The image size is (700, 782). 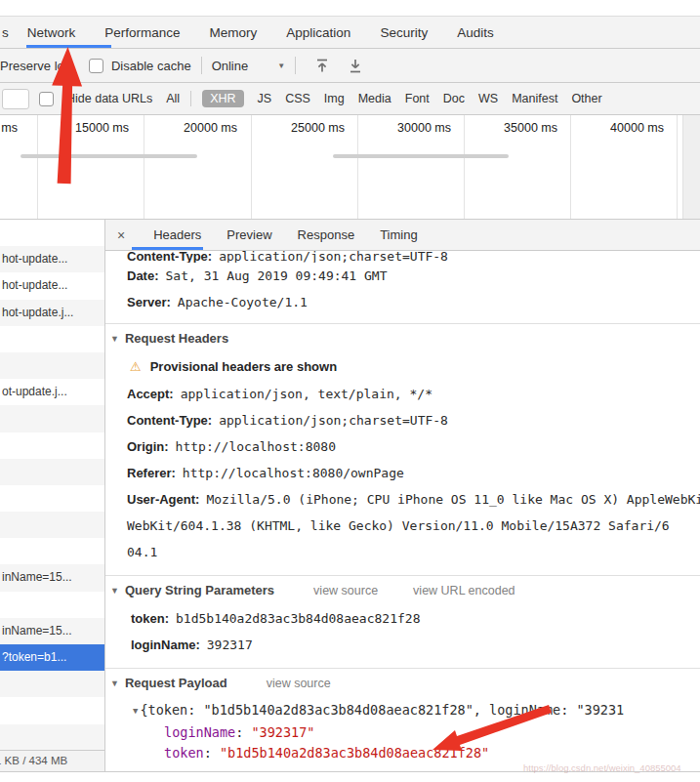 What do you see at coordinates (402, 257) in the screenshot?
I see `clipped-header-line: Content-Type:application/json;charset=UT…` at bounding box center [402, 257].